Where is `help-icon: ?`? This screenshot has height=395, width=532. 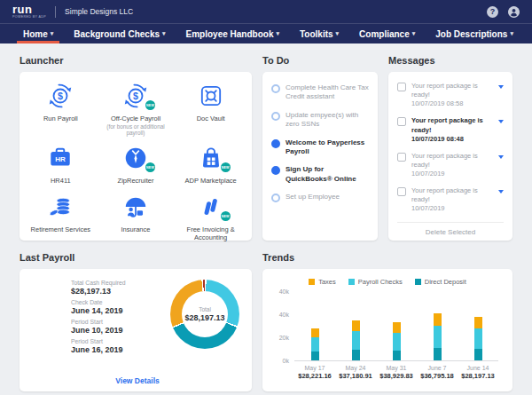
help-icon: ? is located at coordinates (493, 12).